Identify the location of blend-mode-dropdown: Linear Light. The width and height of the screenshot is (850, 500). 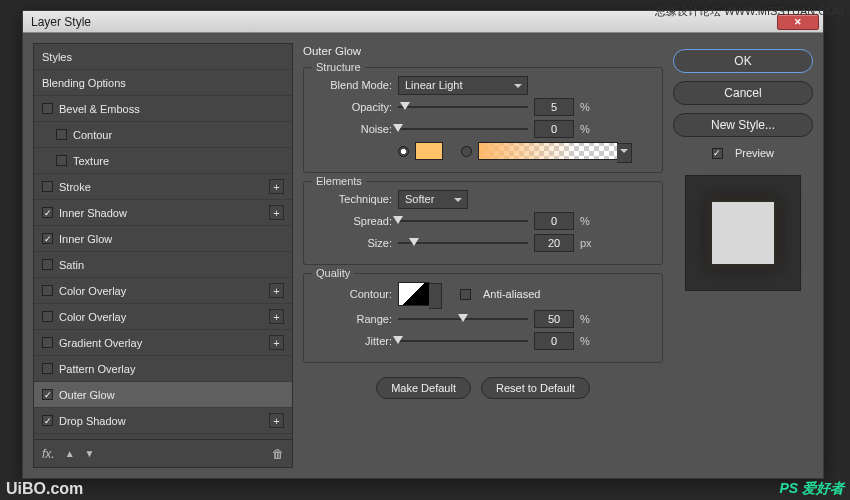
(463, 86).